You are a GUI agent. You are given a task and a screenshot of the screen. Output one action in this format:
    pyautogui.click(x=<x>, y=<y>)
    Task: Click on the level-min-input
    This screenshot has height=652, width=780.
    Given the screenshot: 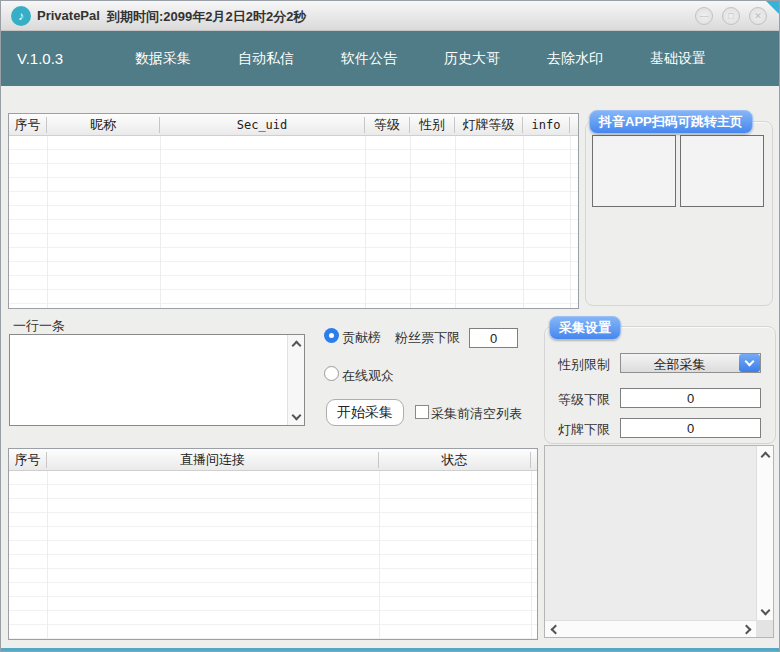 What is the action you would take?
    pyautogui.click(x=690, y=398)
    